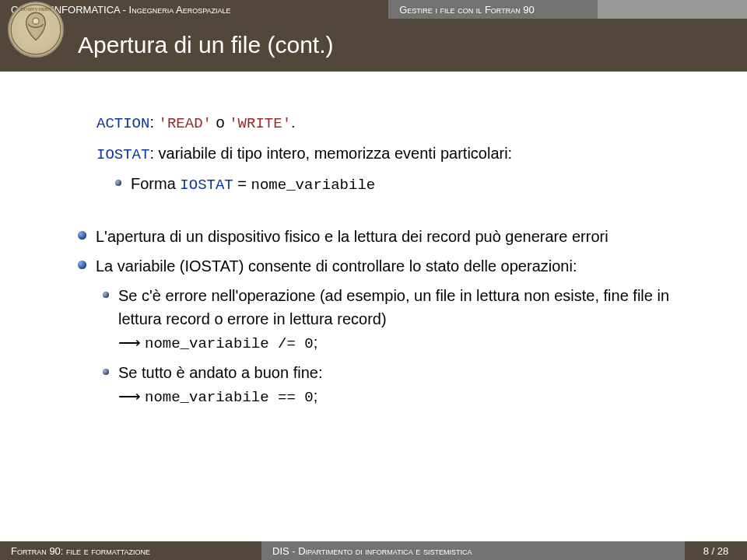  Describe the element at coordinates (467, 9) in the screenshot. I see `navline-section-text: Gestire i file con il Fortran 90` at that location.